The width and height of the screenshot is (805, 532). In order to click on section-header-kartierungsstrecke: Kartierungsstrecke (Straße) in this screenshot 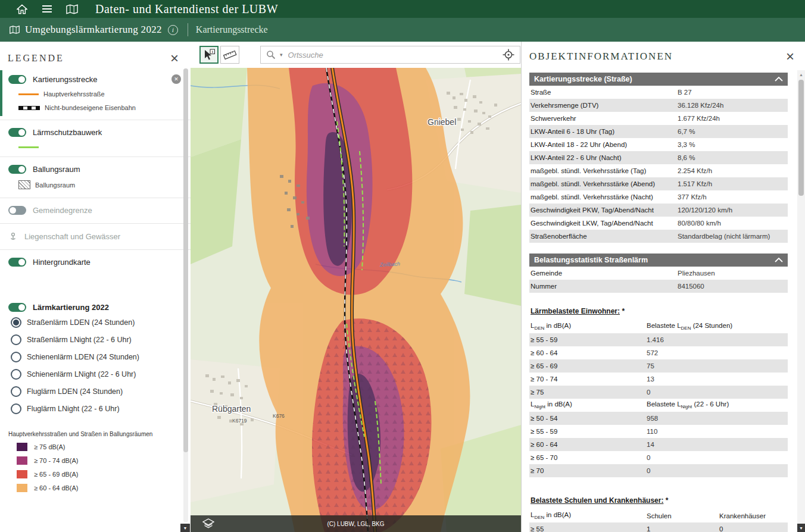, I will do `click(659, 79)`.